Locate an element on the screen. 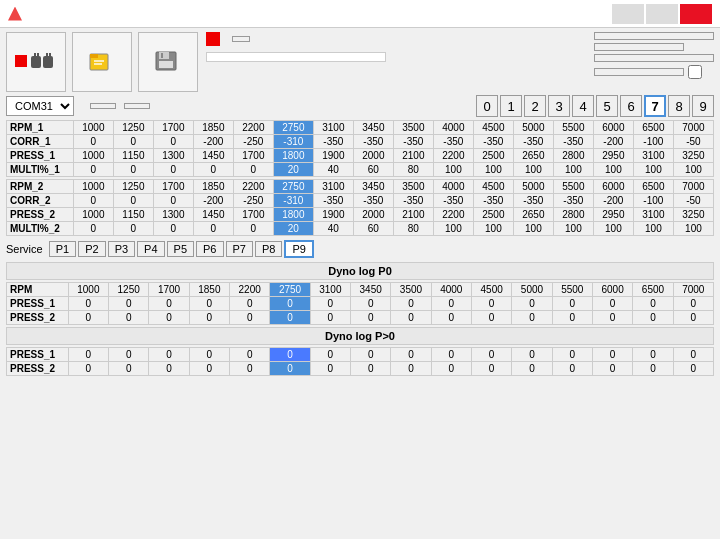 The image size is (720, 539). cell: 4000 is located at coordinates (453, 187).